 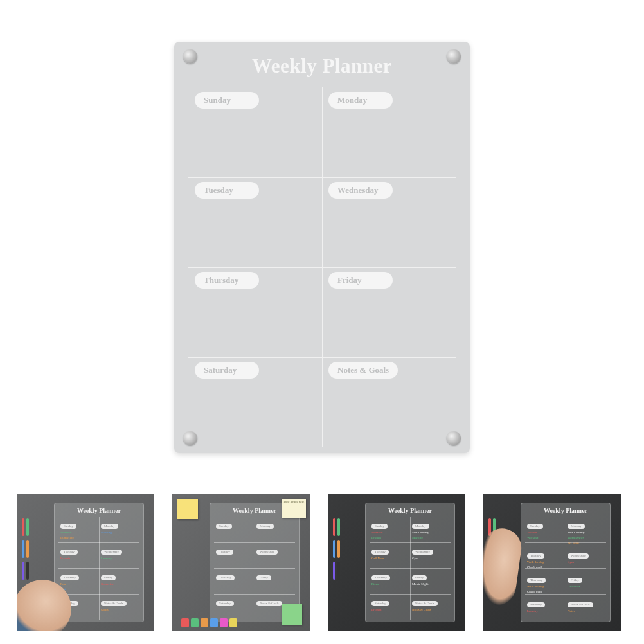 I want to click on day-cell-sunday: Sunday, so click(x=255, y=132).